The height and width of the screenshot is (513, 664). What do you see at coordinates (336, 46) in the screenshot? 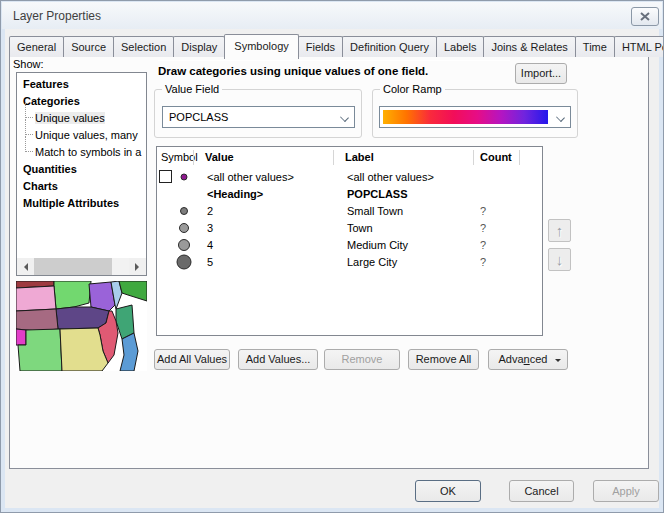
I see `tab-strip: General Source Selection Display Symbolo…` at bounding box center [336, 46].